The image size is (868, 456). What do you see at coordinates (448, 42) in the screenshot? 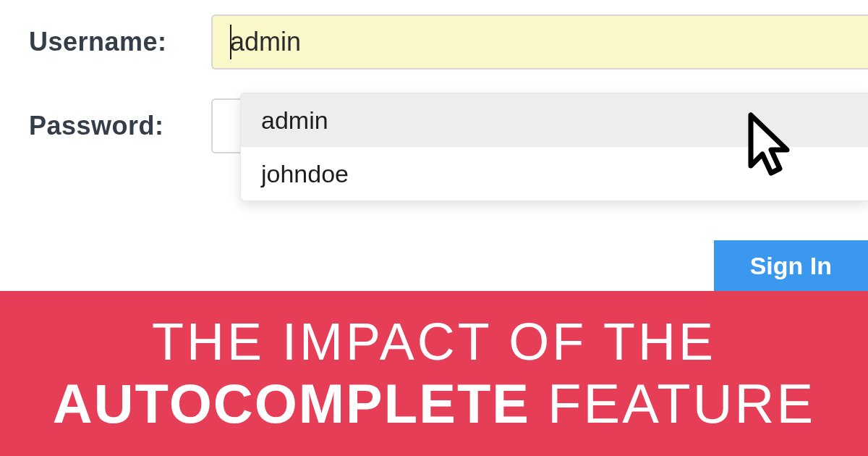
I see `username-row: Username:` at bounding box center [448, 42].